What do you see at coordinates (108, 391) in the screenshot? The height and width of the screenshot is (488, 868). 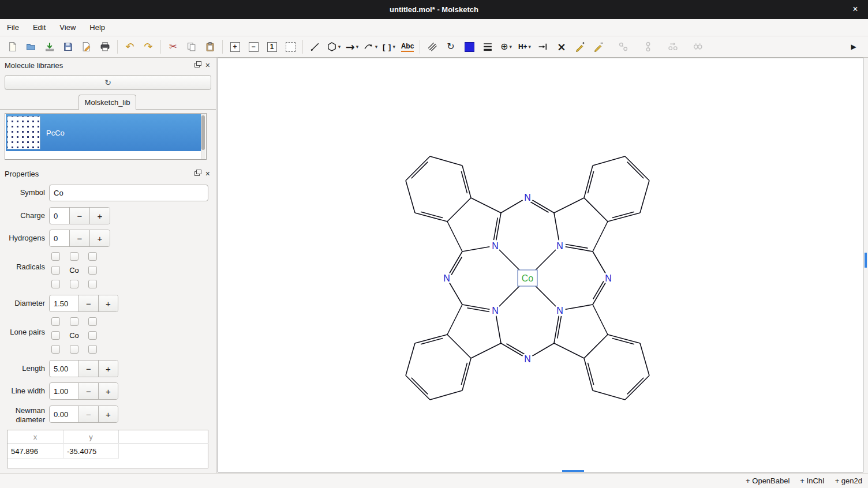 I see `line-width-plus-button: +` at bounding box center [108, 391].